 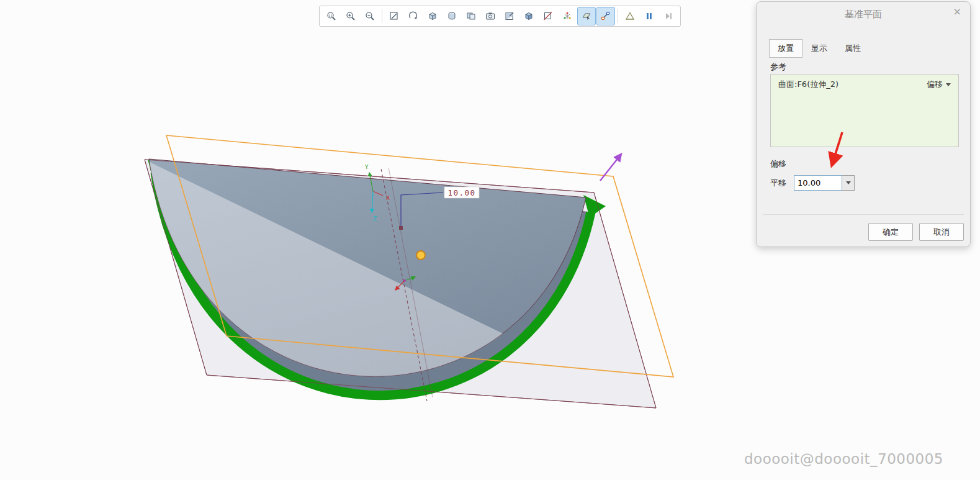 I want to click on translate-dropdown-button, so click(x=848, y=183).